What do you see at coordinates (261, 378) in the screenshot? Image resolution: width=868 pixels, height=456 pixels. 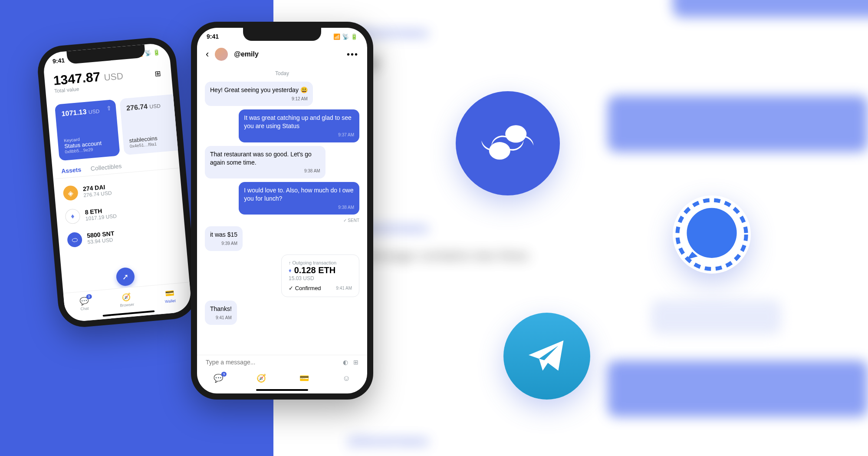 I see `nav-browser-icon: 🧭` at bounding box center [261, 378].